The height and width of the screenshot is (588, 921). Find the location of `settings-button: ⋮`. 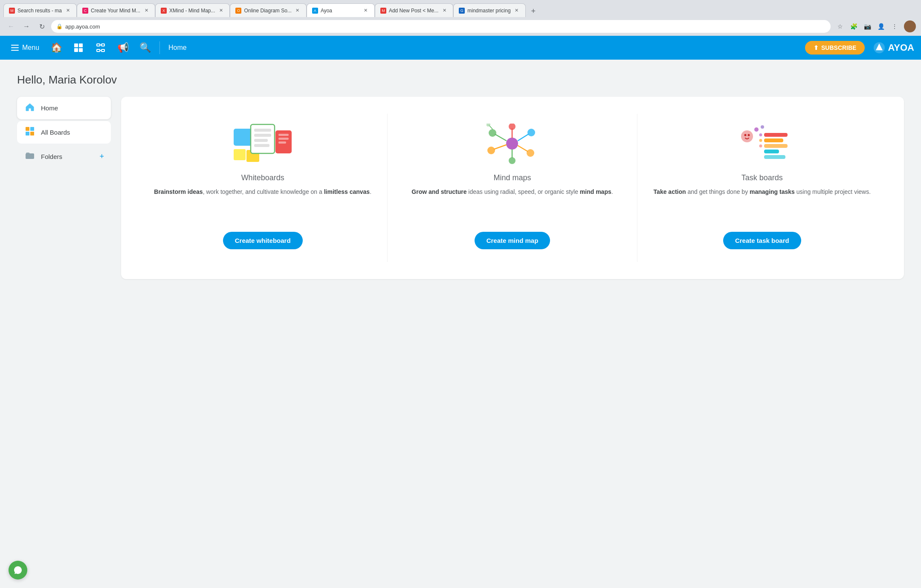

settings-button: ⋮ is located at coordinates (895, 26).